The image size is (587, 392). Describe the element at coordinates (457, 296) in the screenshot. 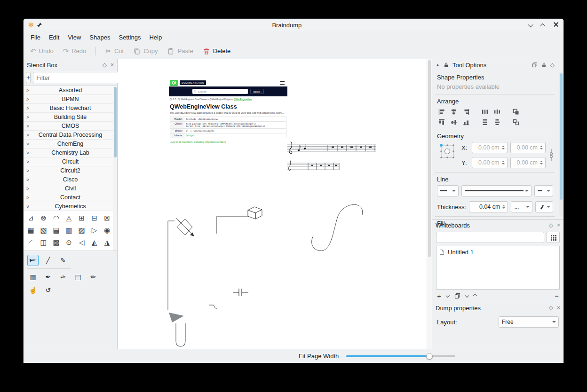

I see `duplicate-whiteboard-button` at that location.